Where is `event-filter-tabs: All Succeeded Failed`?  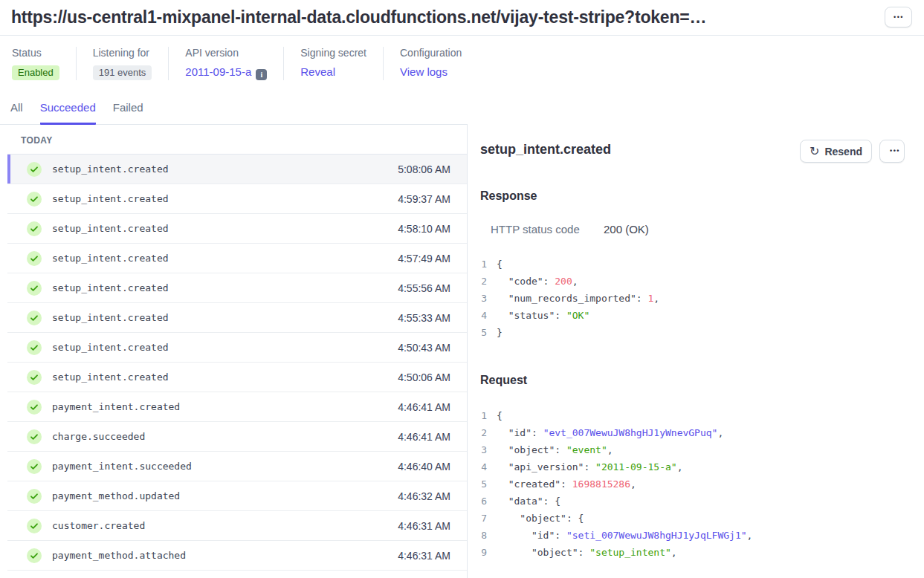
event-filter-tabs: All Succeeded Failed is located at coordinates (233, 108).